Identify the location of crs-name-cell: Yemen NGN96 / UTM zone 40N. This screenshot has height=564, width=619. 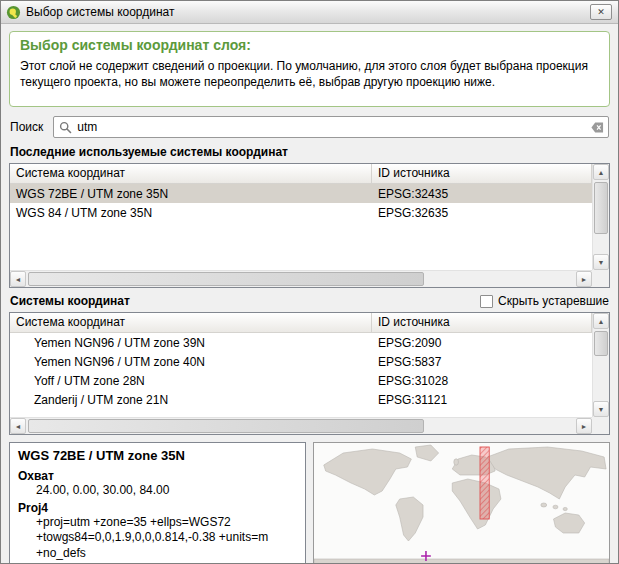
(191, 362).